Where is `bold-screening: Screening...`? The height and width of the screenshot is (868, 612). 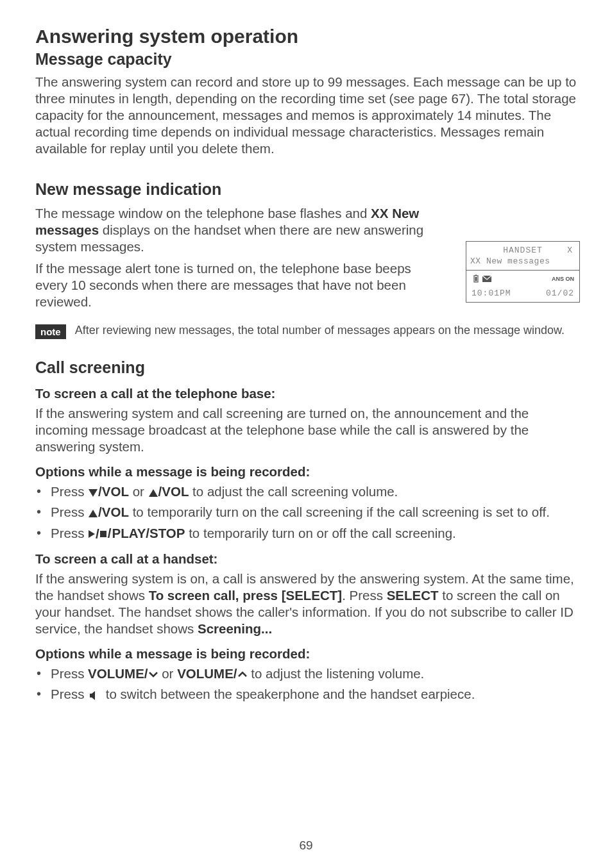 bold-screening: Screening... is located at coordinates (235, 628).